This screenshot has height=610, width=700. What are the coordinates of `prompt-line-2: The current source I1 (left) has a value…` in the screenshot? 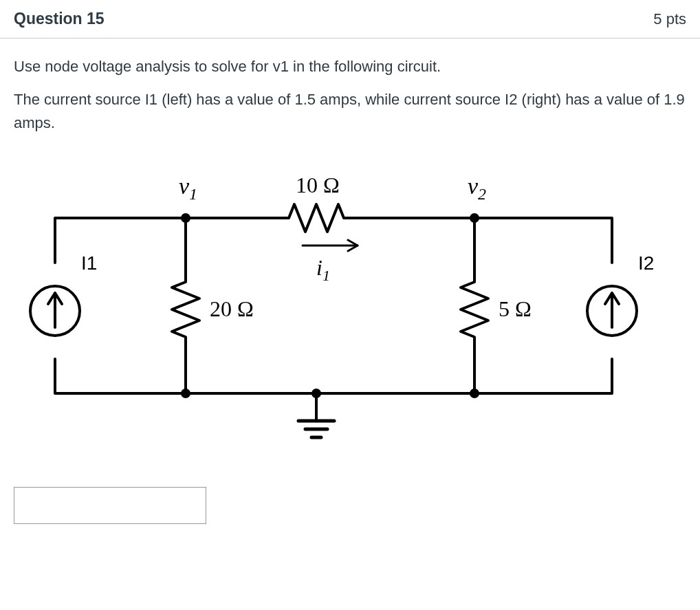 It's located at (350, 111).